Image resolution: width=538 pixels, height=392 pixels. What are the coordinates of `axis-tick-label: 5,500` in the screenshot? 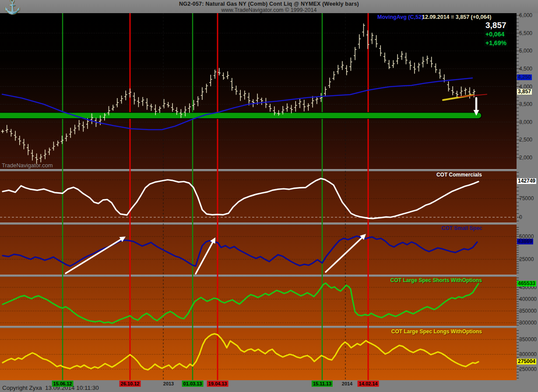 It's located at (526, 33).